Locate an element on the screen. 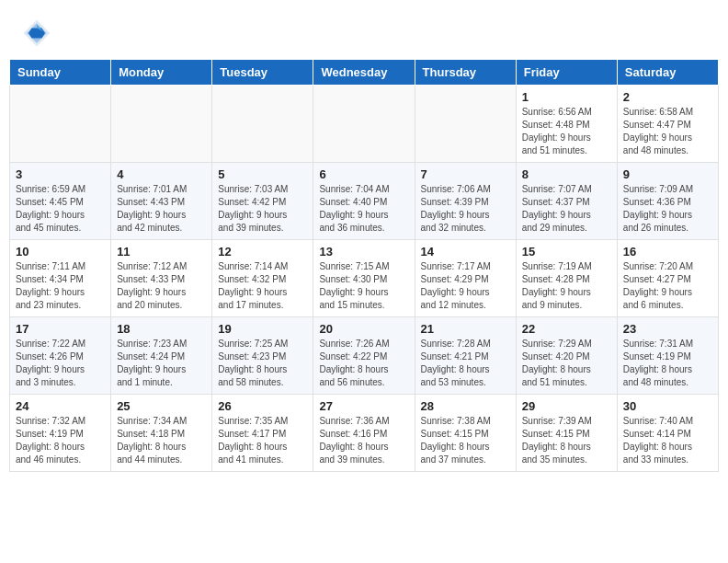 Image resolution: width=728 pixels, height=563 pixels. day-number: 21 is located at coordinates (465, 329).